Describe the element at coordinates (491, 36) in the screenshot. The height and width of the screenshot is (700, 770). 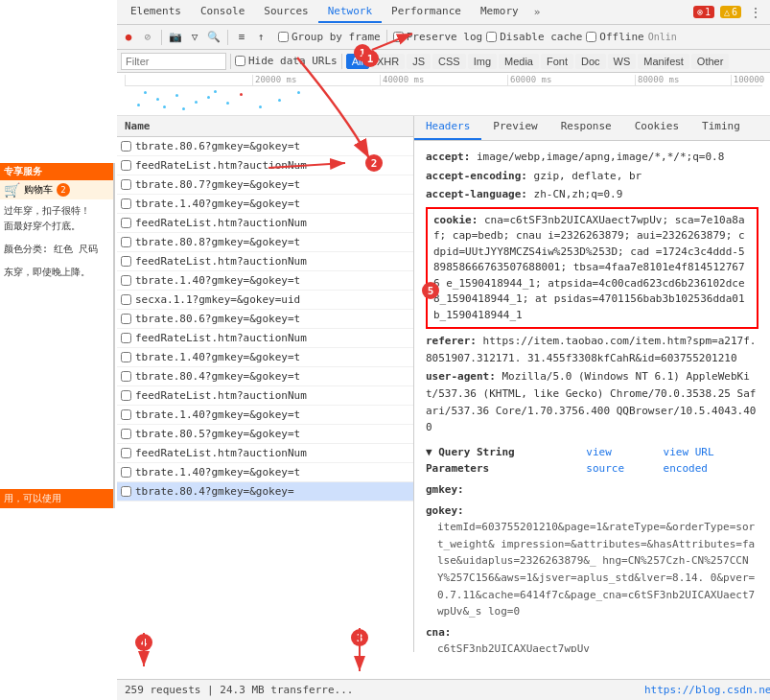
I see `disable-cache-checkbox` at that location.